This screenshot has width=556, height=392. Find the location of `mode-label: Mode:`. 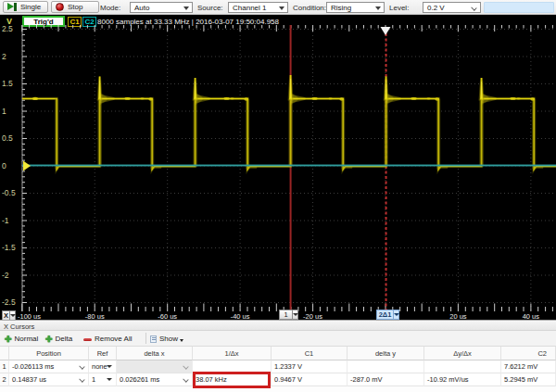

mode-label: Mode: is located at coordinates (110, 7).